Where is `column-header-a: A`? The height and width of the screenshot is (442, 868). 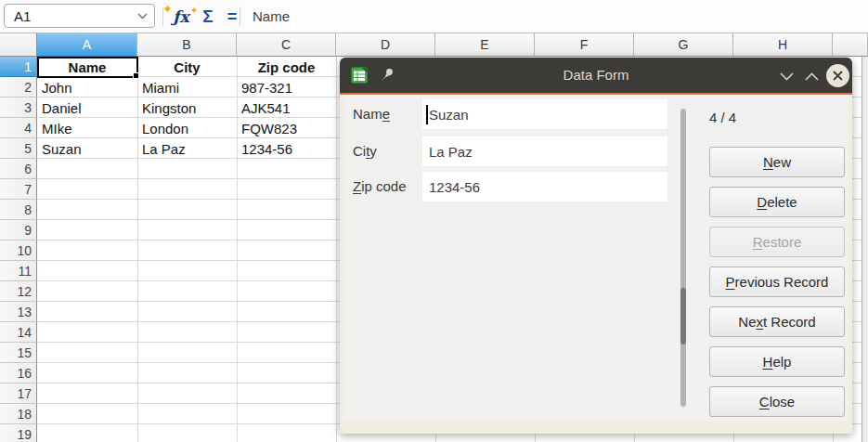
column-header-a: A is located at coordinates (87, 45).